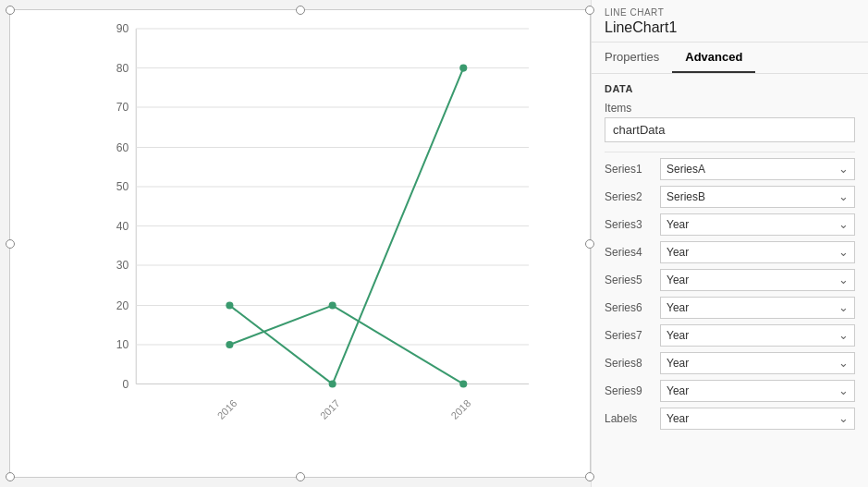 The width and height of the screenshot is (868, 487). I want to click on series8-row: Series8 YearSeriesASeriesB, so click(730, 363).